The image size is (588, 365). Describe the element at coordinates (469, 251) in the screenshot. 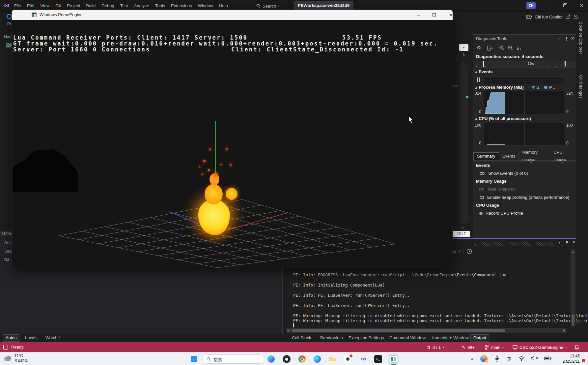

I see `clock-icon` at that location.